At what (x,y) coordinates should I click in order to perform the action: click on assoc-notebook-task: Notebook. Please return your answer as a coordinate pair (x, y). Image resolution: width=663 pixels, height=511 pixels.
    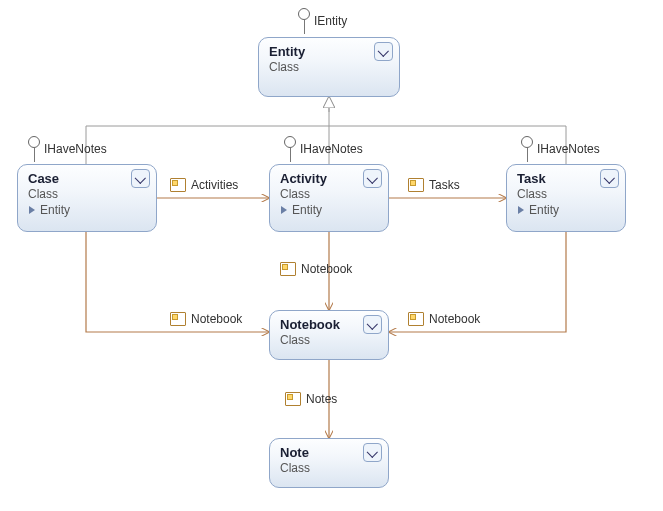
    Looking at the image, I should click on (444, 319).